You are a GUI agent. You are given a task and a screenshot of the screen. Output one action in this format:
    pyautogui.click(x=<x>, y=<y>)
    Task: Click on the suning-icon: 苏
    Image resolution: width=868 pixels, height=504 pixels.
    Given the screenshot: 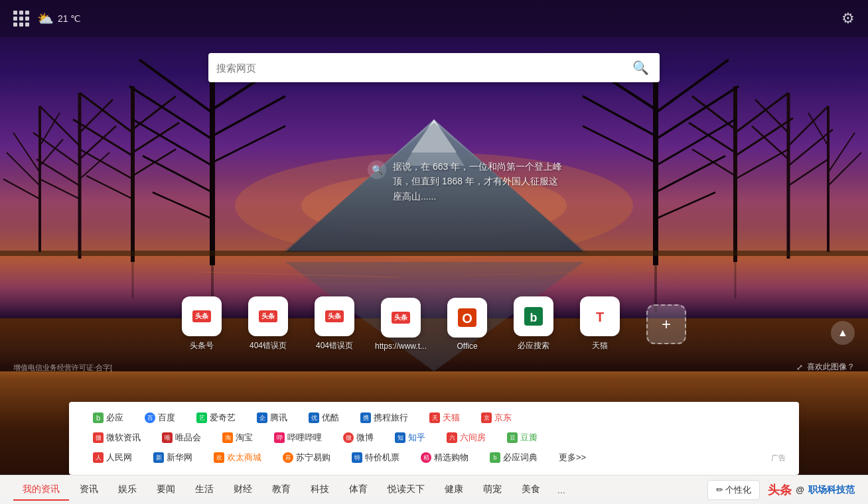 What is the action you would take?
    pyautogui.click(x=288, y=458)
    